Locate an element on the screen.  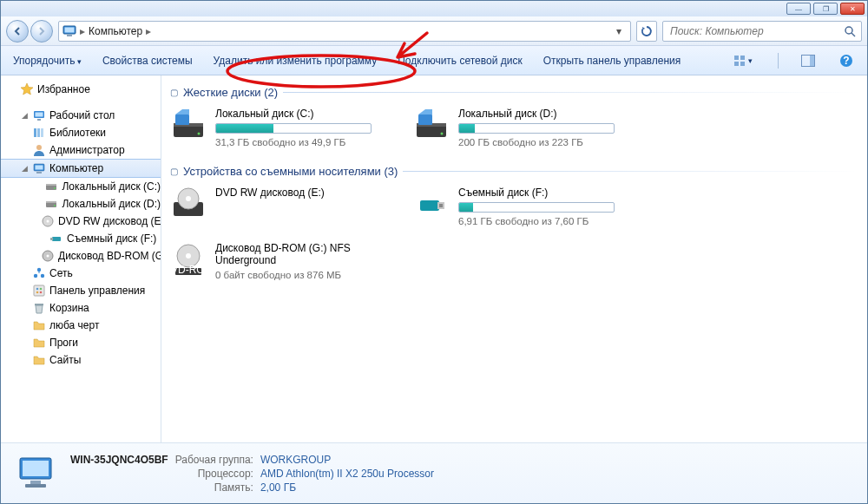
nav-back-button is located at coordinates (17, 31).